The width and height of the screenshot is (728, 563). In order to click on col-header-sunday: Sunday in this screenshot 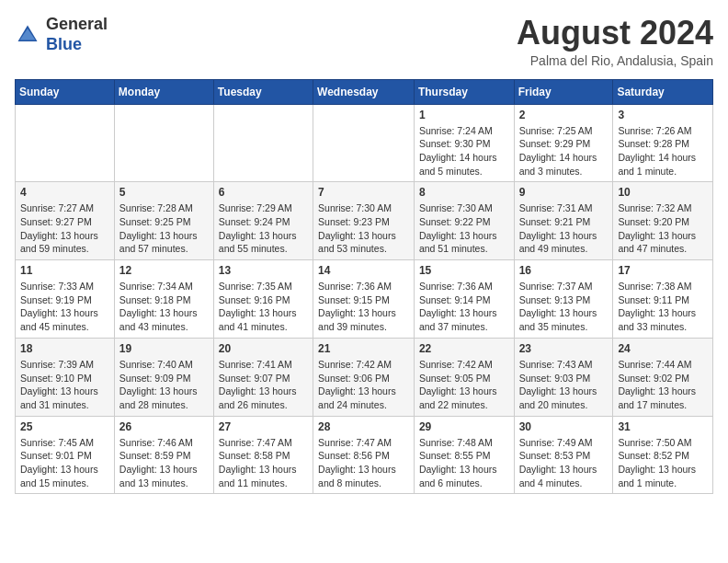, I will do `click(65, 92)`.